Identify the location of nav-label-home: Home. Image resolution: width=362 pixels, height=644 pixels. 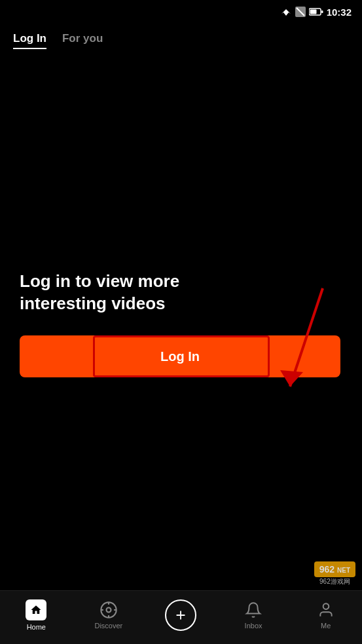
(37, 627).